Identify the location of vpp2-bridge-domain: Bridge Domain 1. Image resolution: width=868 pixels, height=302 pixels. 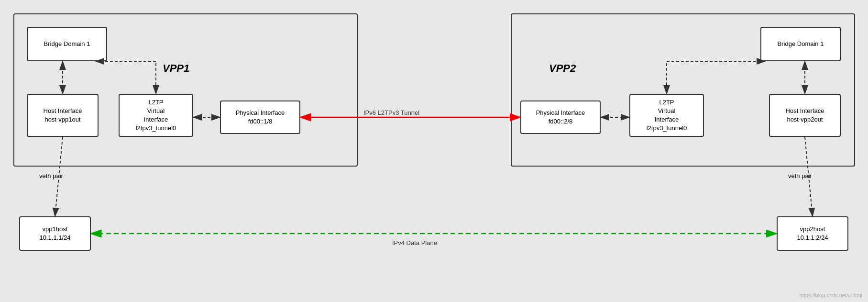
(801, 44).